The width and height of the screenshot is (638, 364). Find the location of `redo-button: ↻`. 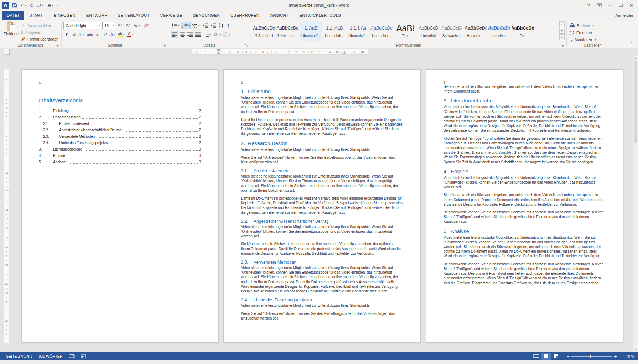

redo-button: ↻ is located at coordinates (32, 5).